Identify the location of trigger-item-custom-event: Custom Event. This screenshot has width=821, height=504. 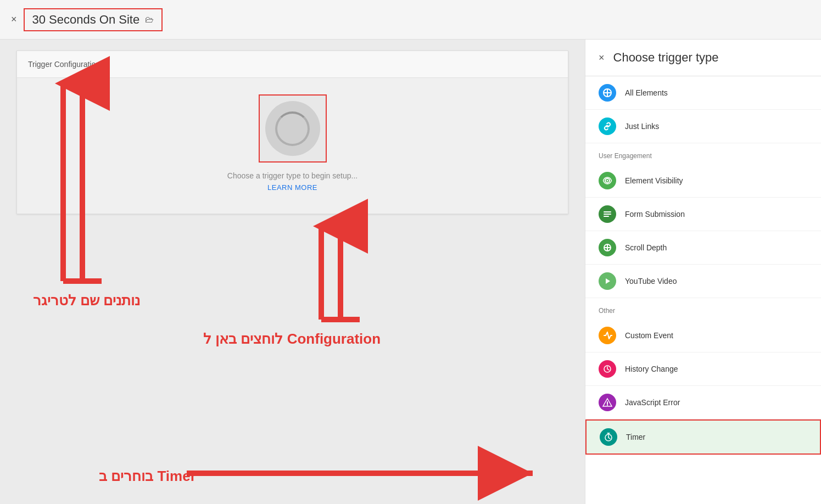
(703, 336).